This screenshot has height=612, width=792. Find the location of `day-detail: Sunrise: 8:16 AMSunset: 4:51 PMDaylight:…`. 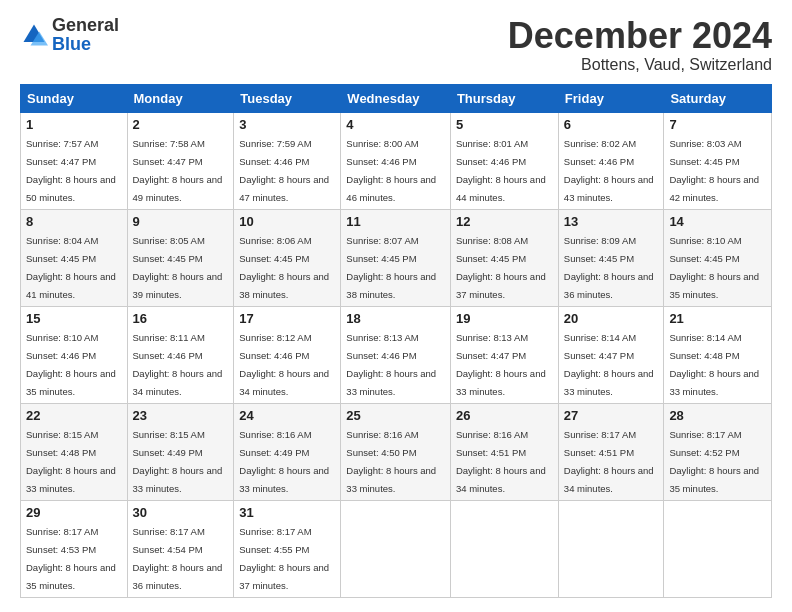

day-detail: Sunrise: 8:16 AMSunset: 4:51 PMDaylight:… is located at coordinates (501, 462).